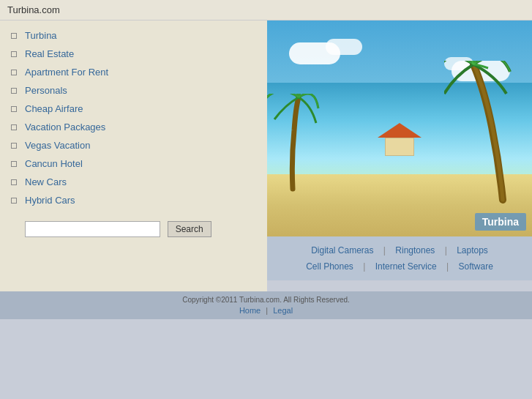 Image resolution: width=532 pixels, height=399 pixels. Describe the element at coordinates (329, 266) in the screenshot. I see `cell-phones-link: Cell Phones` at that location.